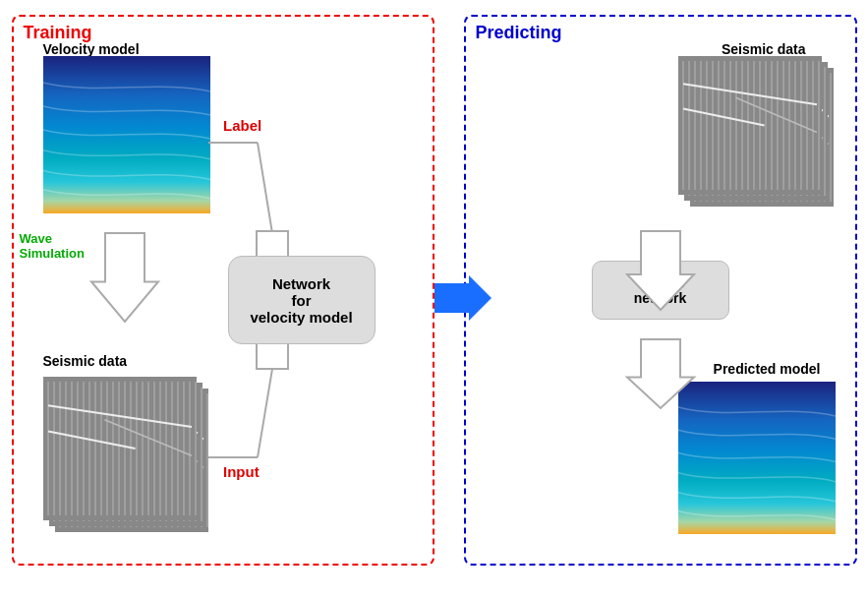 The width and height of the screenshot is (868, 600). Describe the element at coordinates (127, 135) in the screenshot. I see `velocity-model-image` at that location.